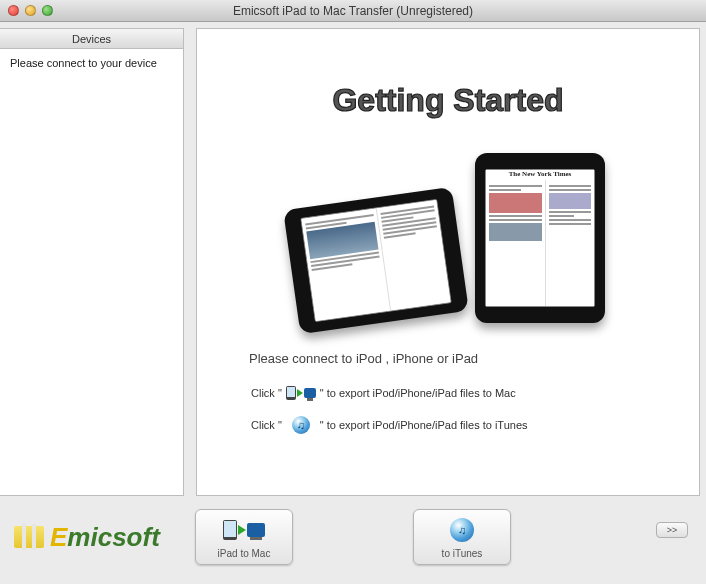  I want to click on footer: Emicsoft iPad to Mac to iTunes >>, so click(353, 537).